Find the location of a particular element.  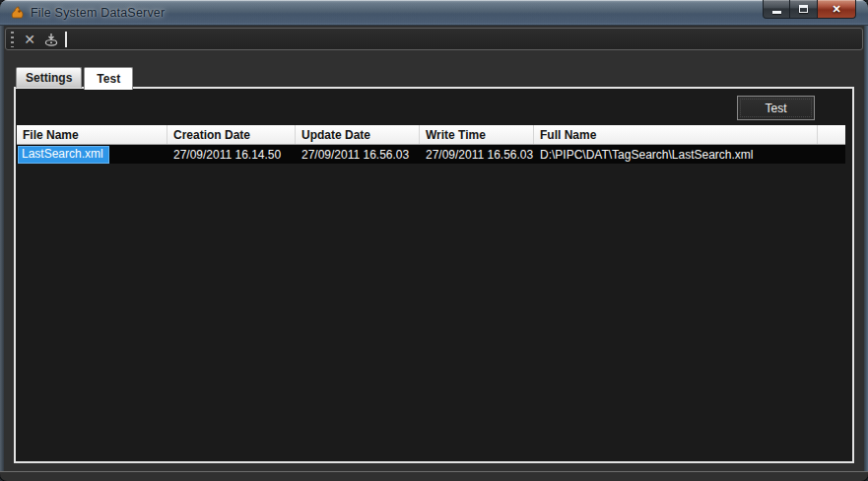

minimize-button is located at coordinates (776, 10).